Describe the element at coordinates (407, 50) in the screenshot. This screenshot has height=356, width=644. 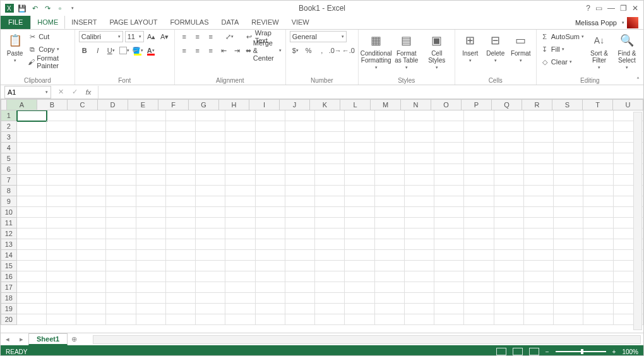
I see `format-as-table-button: ▤Format as Table▾` at that location.